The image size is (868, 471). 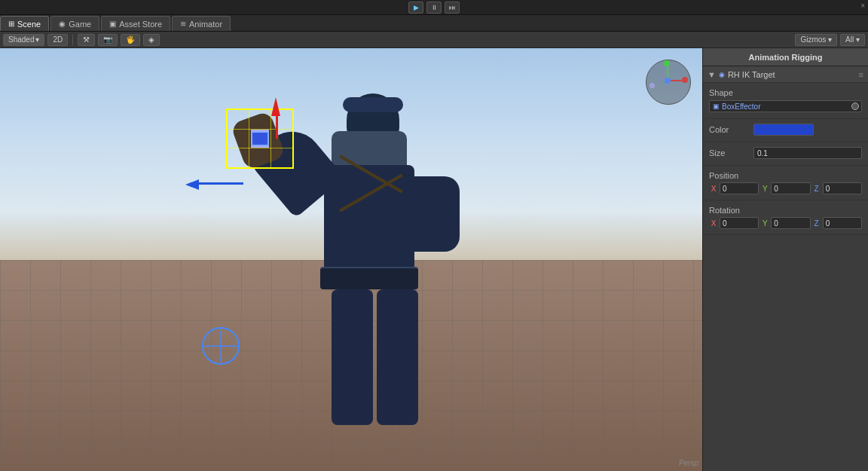 What do you see at coordinates (434, 8) in the screenshot?
I see `top-toolbar: ▶ ⏸ ⏭ ×` at bounding box center [434, 8].